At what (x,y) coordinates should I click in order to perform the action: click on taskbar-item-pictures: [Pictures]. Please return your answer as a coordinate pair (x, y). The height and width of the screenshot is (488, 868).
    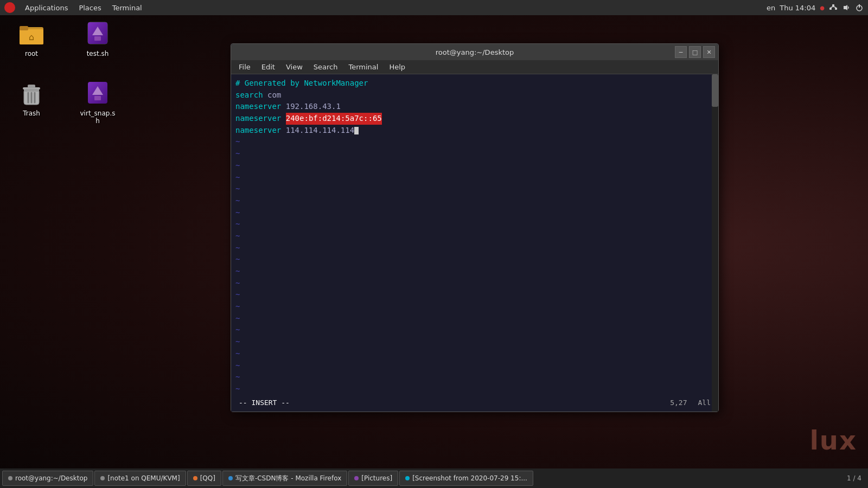
    Looking at the image, I should click on (373, 478).